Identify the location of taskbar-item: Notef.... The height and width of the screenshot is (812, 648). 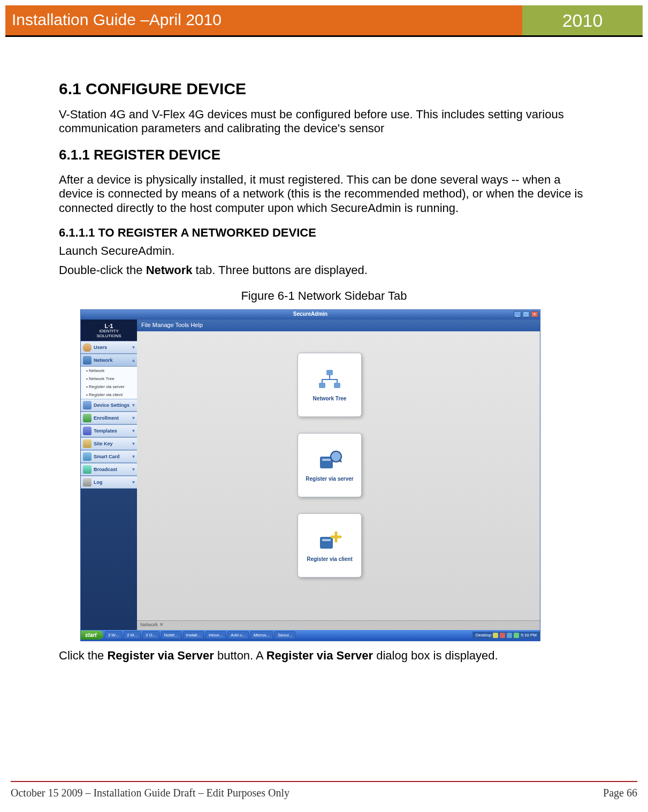
(171, 635).